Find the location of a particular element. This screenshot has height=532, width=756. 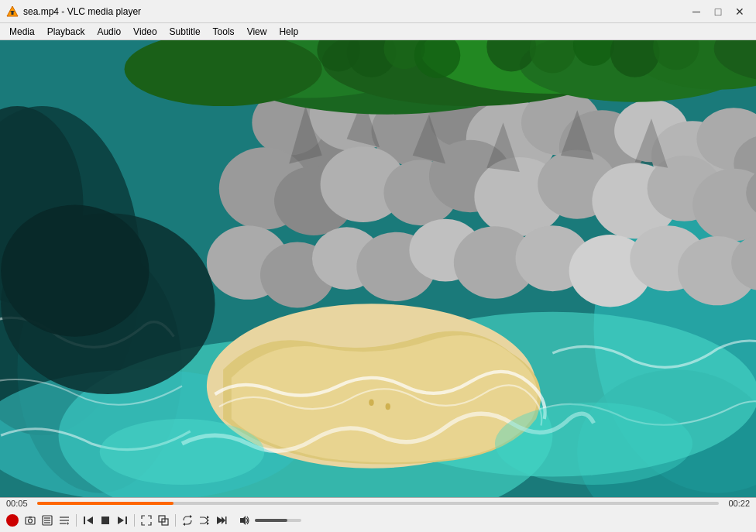

seekbar-fill is located at coordinates (105, 503).